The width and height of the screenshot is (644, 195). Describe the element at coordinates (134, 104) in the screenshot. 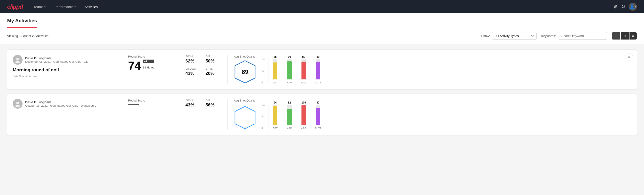

I see `score-placeholder` at that location.